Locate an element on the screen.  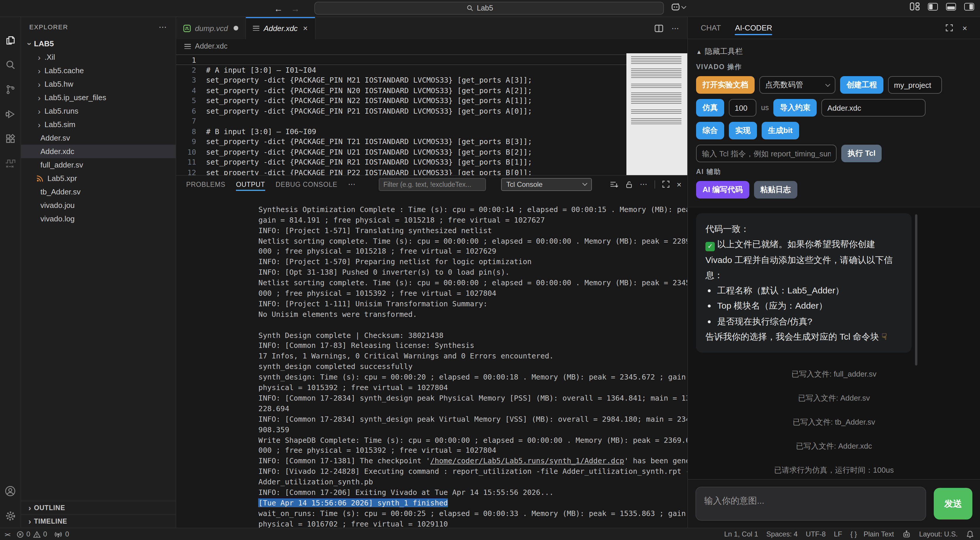
tree-item: Adder.xdc is located at coordinates (98, 151).